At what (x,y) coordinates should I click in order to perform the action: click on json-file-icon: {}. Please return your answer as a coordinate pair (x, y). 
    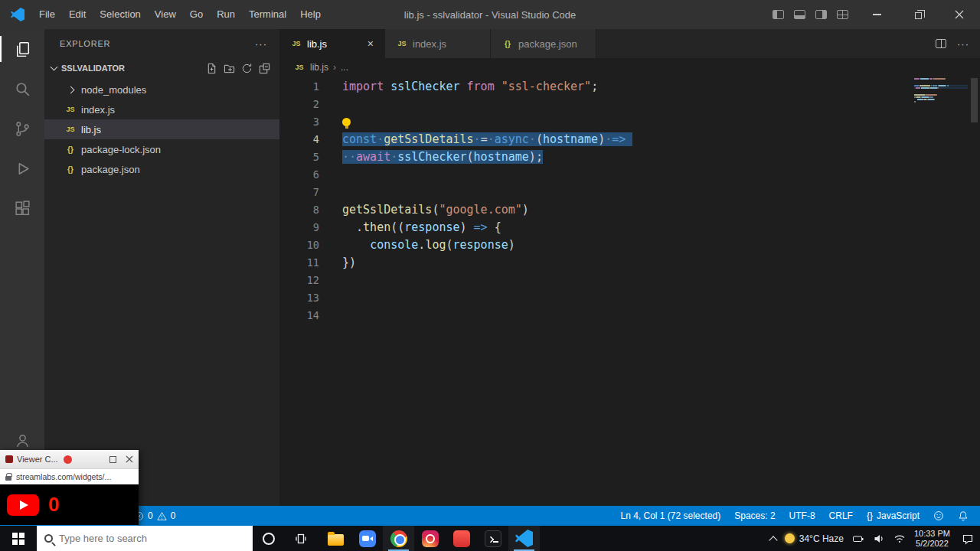
    Looking at the image, I should click on (70, 170).